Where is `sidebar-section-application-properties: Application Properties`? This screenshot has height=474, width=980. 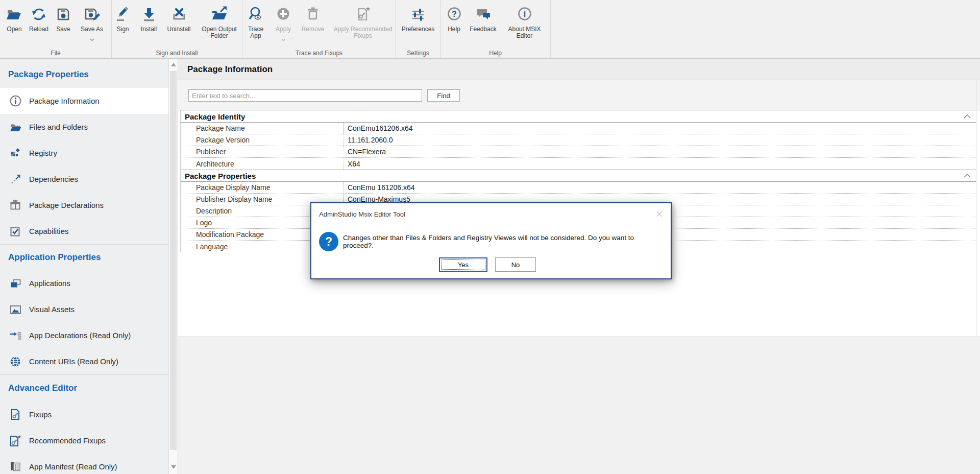 sidebar-section-application-properties: Application Properties is located at coordinates (84, 257).